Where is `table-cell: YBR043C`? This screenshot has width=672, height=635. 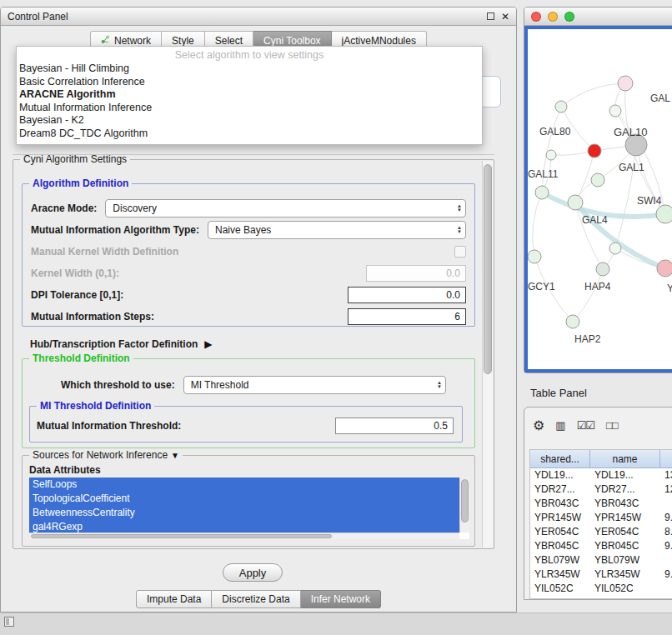 table-cell: YBR043C is located at coordinates (560, 503).